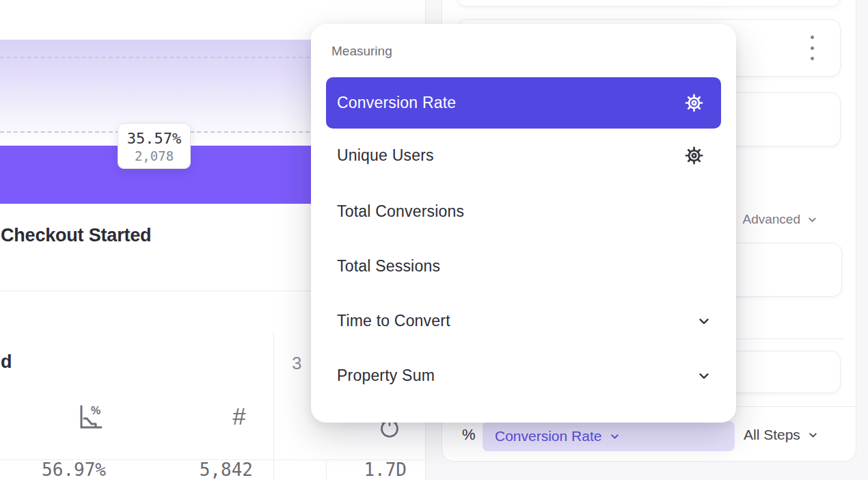 This screenshot has height=480, width=868. Describe the element at coordinates (812, 48) in the screenshot. I see `kebab-menu-icon` at that location.